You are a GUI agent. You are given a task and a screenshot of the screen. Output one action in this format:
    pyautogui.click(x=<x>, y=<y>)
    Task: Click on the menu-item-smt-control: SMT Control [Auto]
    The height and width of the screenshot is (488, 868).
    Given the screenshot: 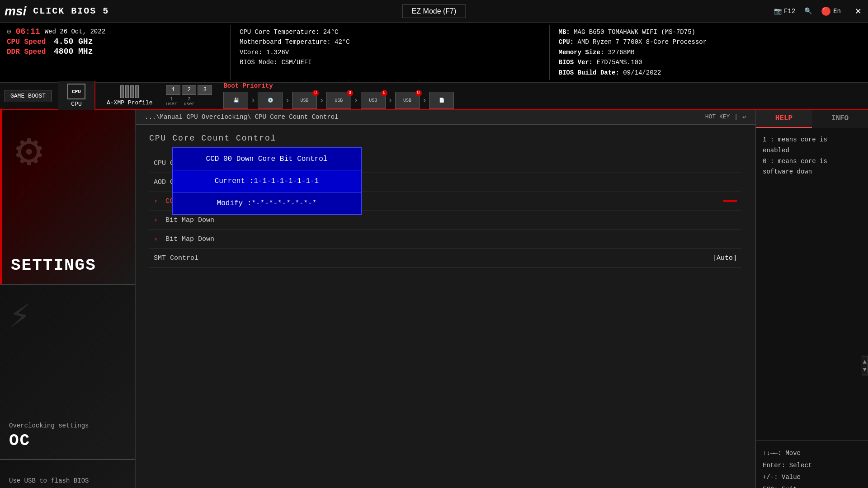 What is the action you would take?
    pyautogui.click(x=445, y=258)
    